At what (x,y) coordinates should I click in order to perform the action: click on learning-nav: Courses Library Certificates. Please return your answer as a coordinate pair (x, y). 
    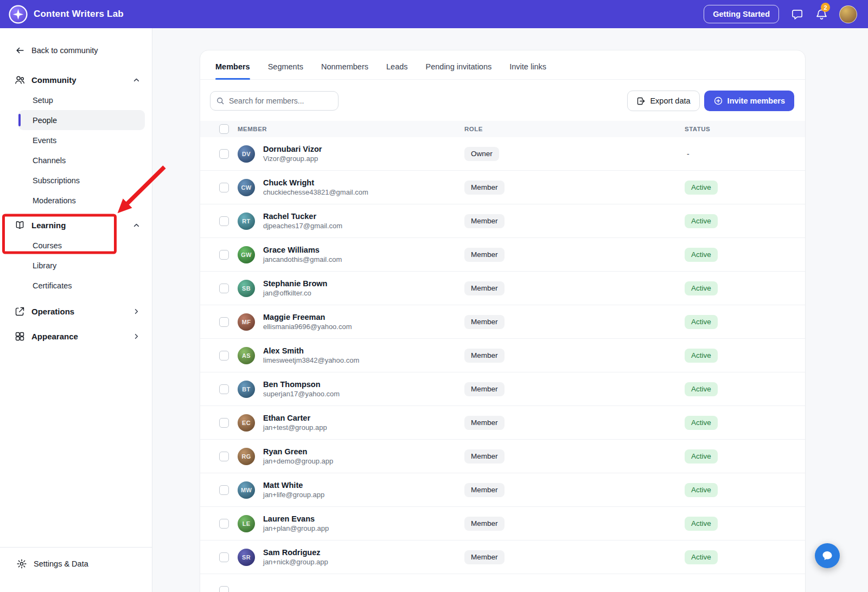
    Looking at the image, I should click on (76, 266).